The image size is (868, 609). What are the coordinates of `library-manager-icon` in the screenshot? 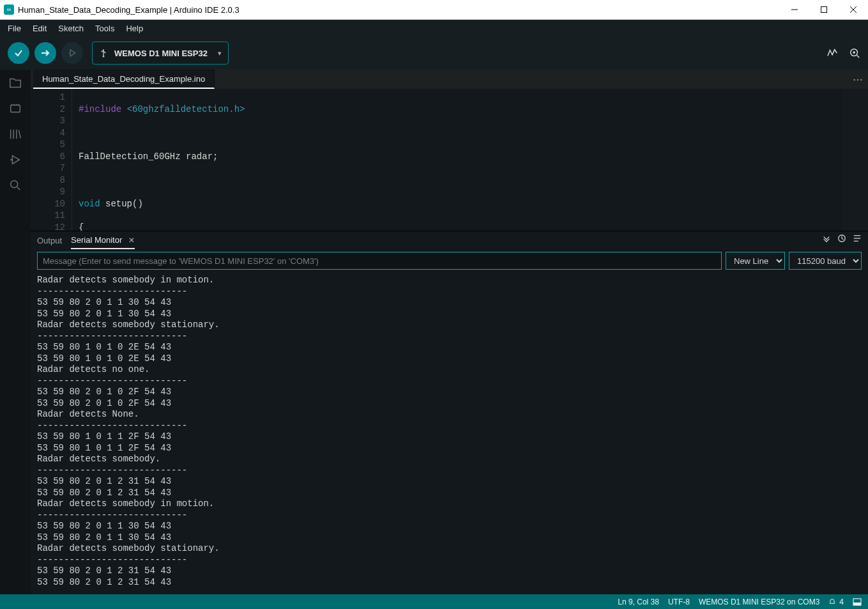 It's located at (15, 134).